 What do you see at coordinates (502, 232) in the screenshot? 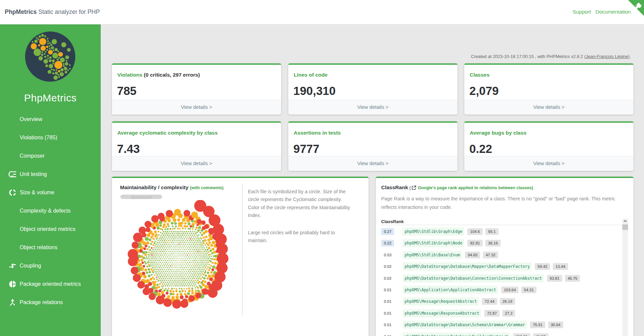
I see `classrank-row: 0.27phpOMS\Stdlib\Graph\Edge104.656.1` at bounding box center [502, 232].